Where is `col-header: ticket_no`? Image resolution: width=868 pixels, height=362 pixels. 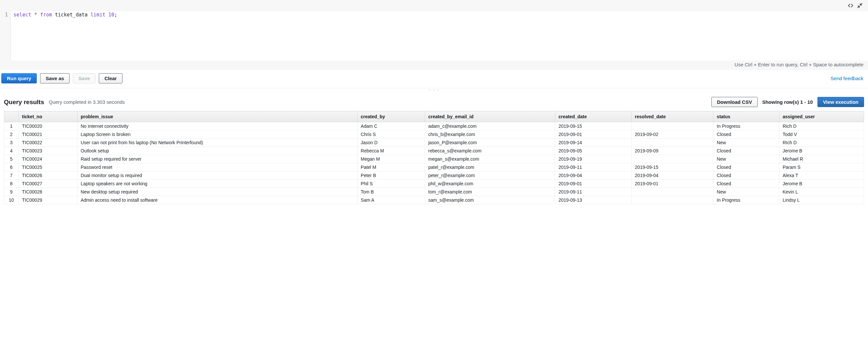 col-header: ticket_no is located at coordinates (48, 117).